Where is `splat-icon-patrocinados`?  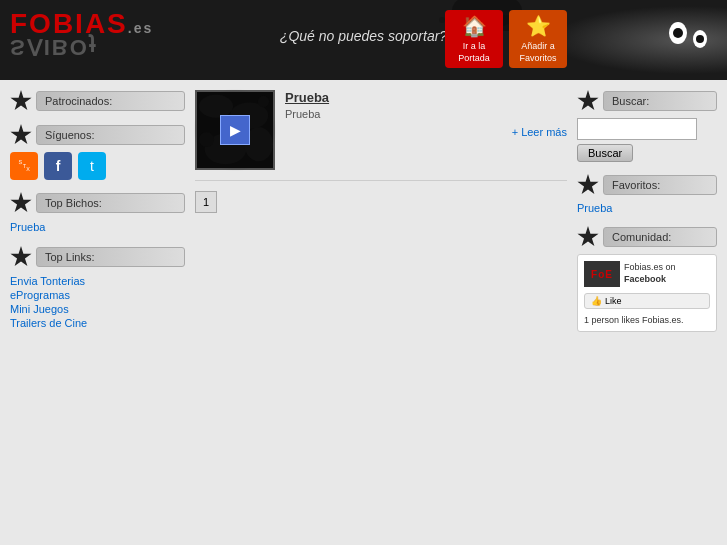
splat-icon-patrocinados is located at coordinates (21, 101).